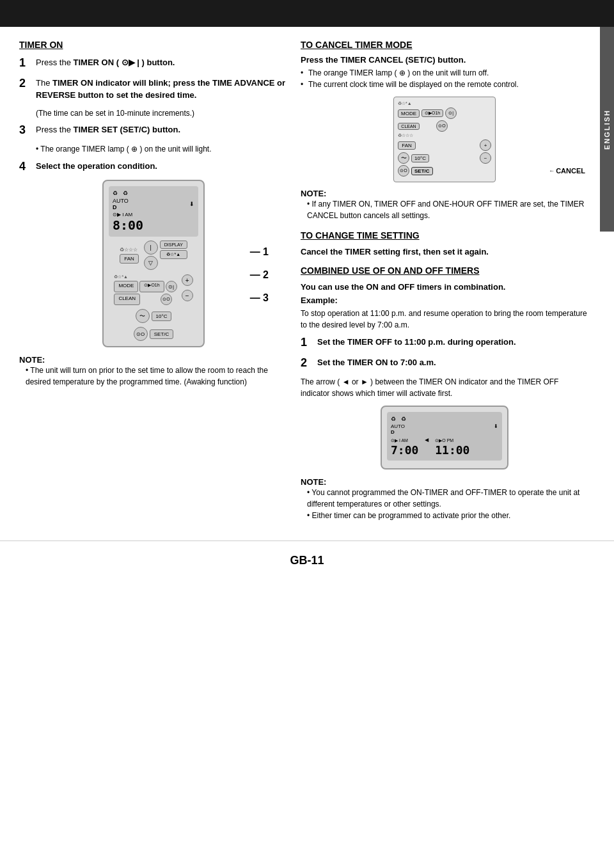 This screenshot has height=868, width=614. I want to click on display-btn: DISPLAY, so click(174, 244).